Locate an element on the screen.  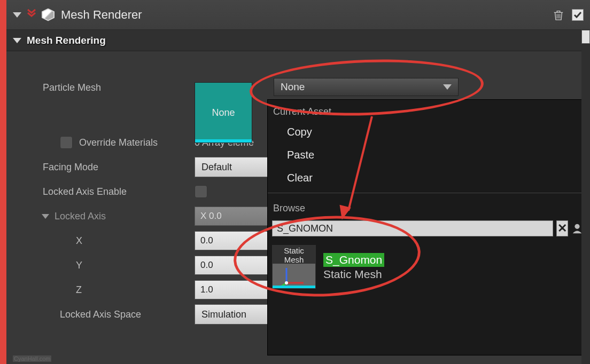
popup-divider is located at coordinates (428, 193).